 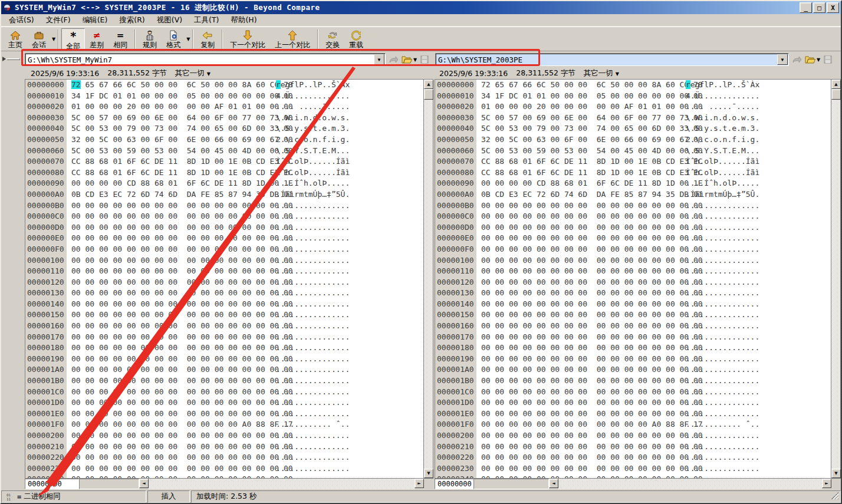 What do you see at coordinates (73, 39) in the screenshot?
I see `show-all-button: * 全部` at bounding box center [73, 39].